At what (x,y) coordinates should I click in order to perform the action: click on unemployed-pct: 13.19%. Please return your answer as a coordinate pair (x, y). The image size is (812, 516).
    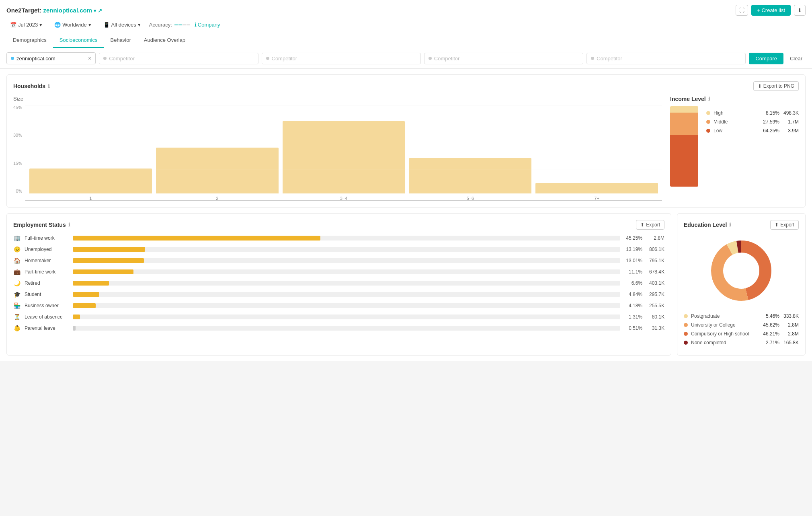
    Looking at the image, I should click on (634, 249).